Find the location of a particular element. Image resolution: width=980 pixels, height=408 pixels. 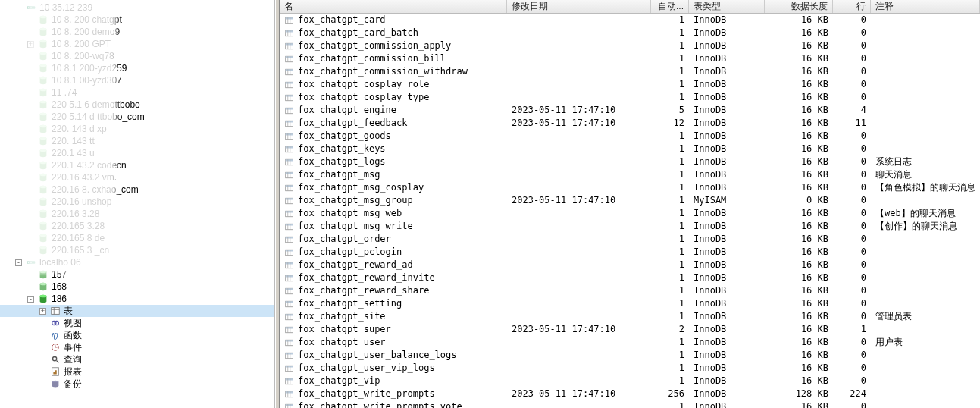

table-row: fox_chatgpt_msg_cosplay1InnoDB16 KB0【角色模… is located at coordinates (630, 188).